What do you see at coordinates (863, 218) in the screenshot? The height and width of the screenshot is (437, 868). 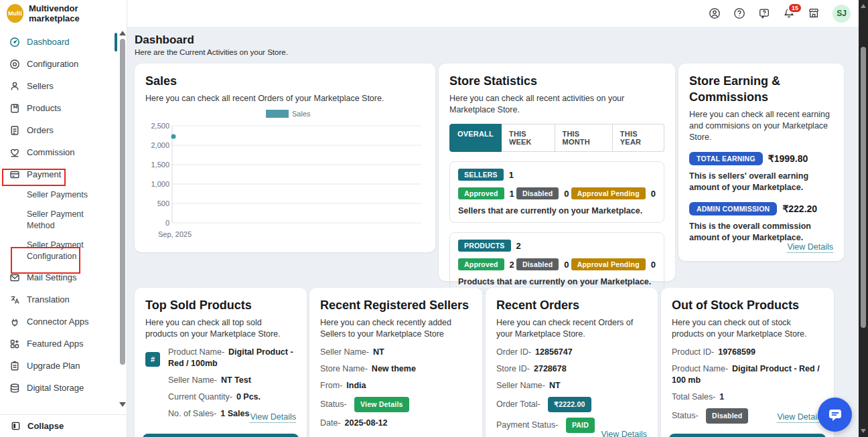 I see `page-scrollbar` at bounding box center [863, 218].